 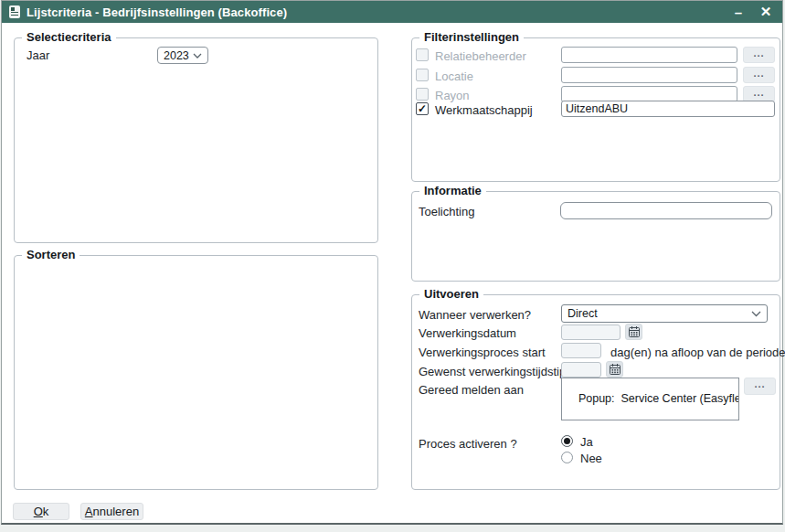 I want to click on radio-ja, so click(x=567, y=441).